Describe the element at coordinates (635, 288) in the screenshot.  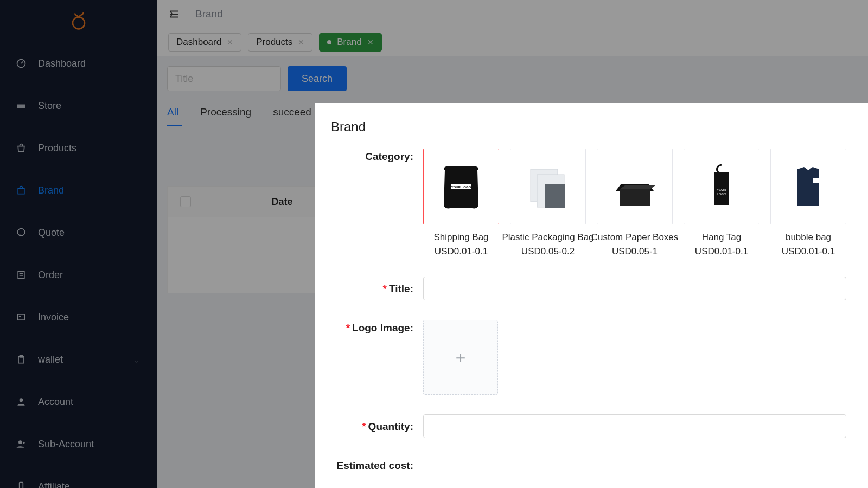
I see `title-input` at that location.